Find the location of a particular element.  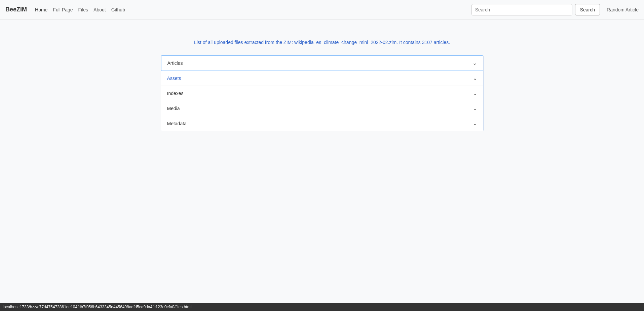

nav-item-fullpage: Full Page is located at coordinates (63, 10).